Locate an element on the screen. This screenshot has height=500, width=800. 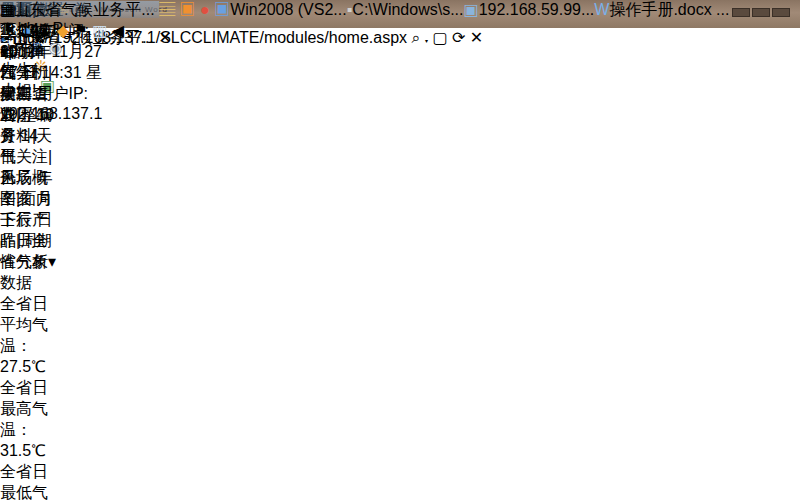
taskbar-clock: 11:14 is located at coordinates (20, 30).